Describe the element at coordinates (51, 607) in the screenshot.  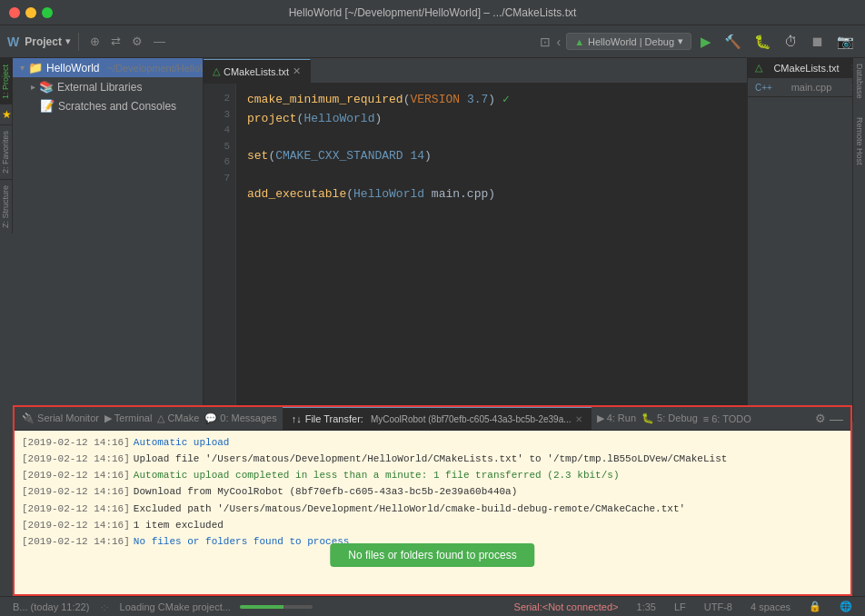
I see `status-branch: B... (today 11:22)` at that location.